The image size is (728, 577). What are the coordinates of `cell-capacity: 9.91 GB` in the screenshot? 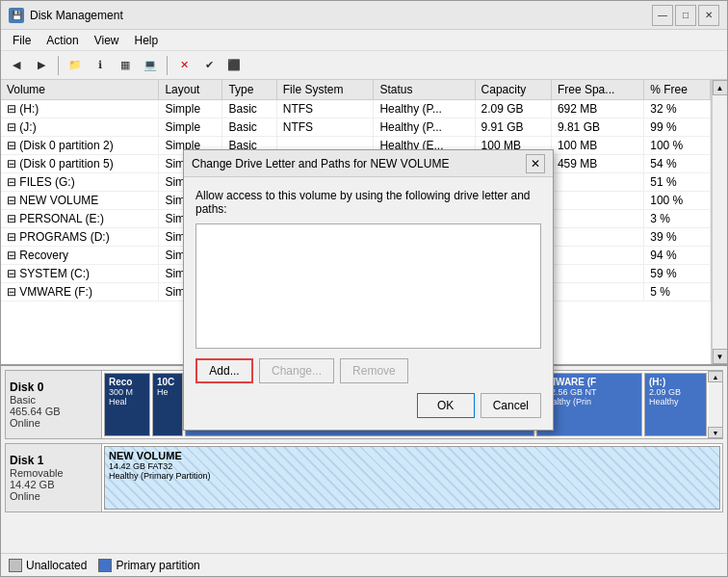 It's located at (512, 127).